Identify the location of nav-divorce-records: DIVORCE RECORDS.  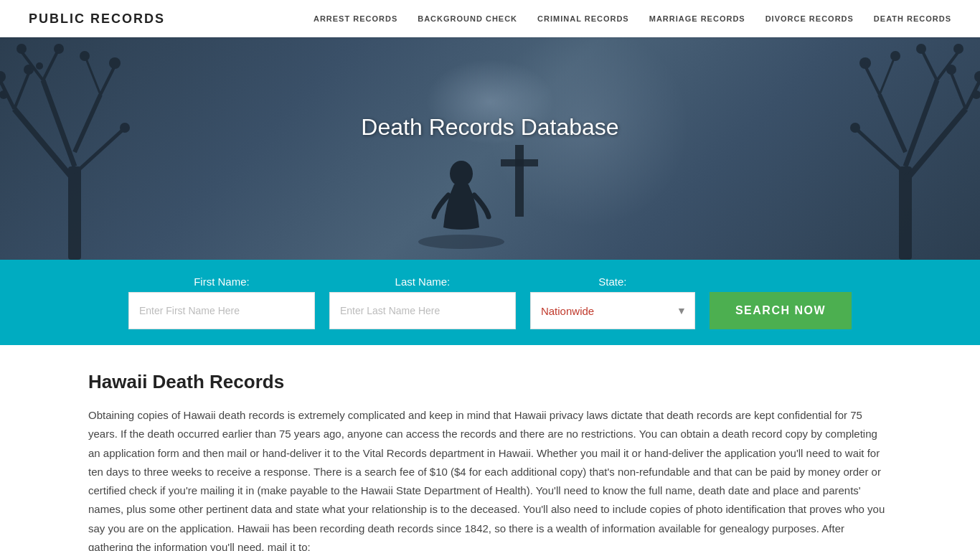
(809, 19).